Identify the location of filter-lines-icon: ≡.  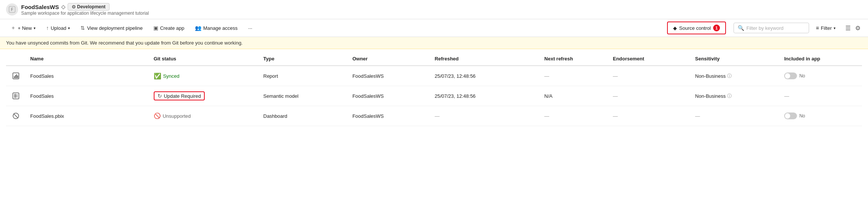
(817, 28).